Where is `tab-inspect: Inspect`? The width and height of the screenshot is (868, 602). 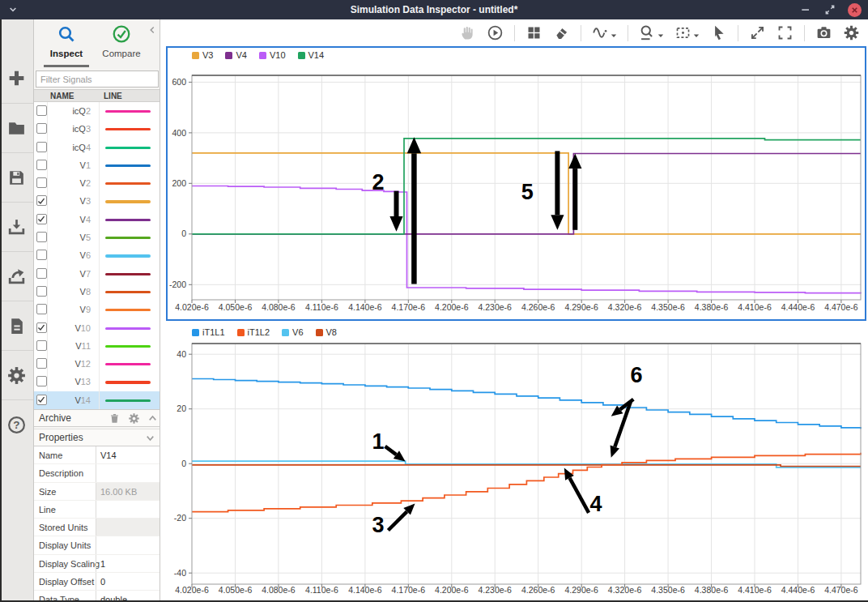 tab-inspect: Inspect is located at coordinates (66, 41).